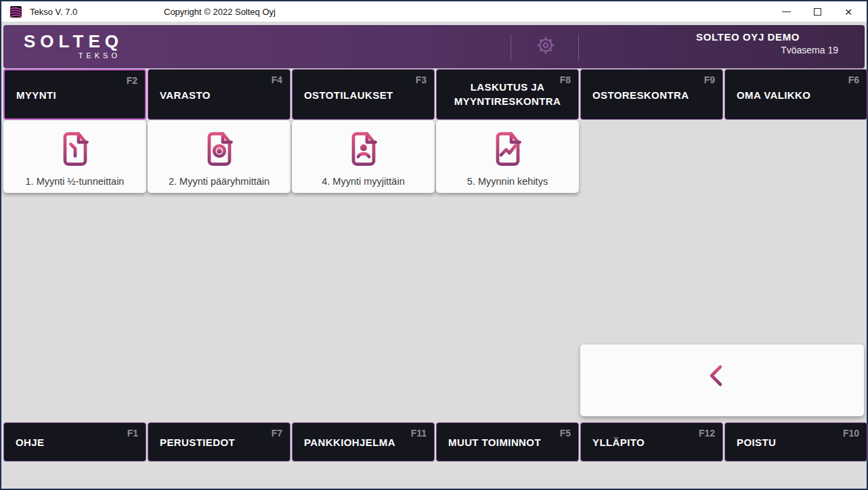 Image resolution: width=868 pixels, height=490 pixels. I want to click on menu-button-myynti: MYYNTI F2, so click(74, 95).